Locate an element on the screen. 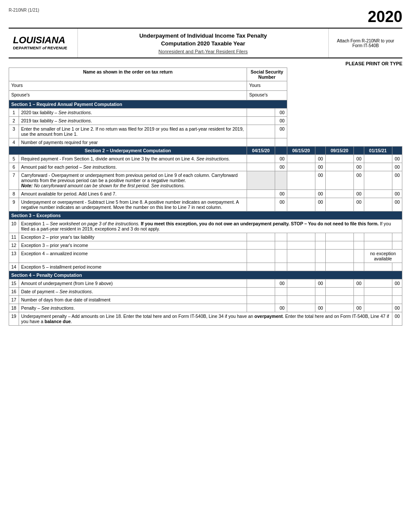  line18-col4 is located at coordinates (378, 308).